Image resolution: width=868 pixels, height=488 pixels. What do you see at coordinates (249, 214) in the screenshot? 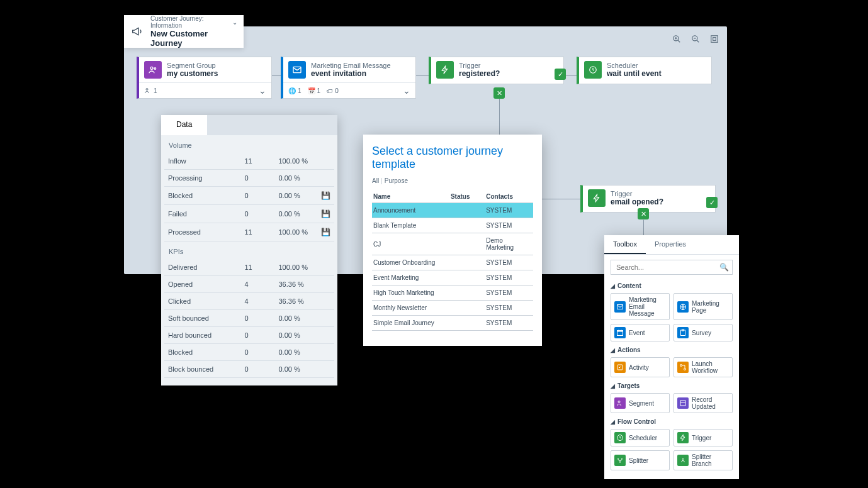
I see `table-row: Failed00.00 %💾` at bounding box center [249, 214].